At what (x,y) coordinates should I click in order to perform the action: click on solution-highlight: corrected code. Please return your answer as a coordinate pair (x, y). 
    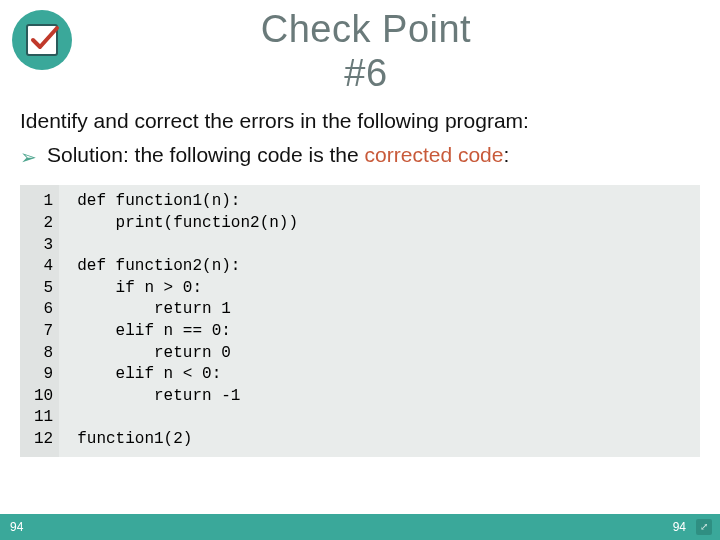
    Looking at the image, I should click on (434, 154).